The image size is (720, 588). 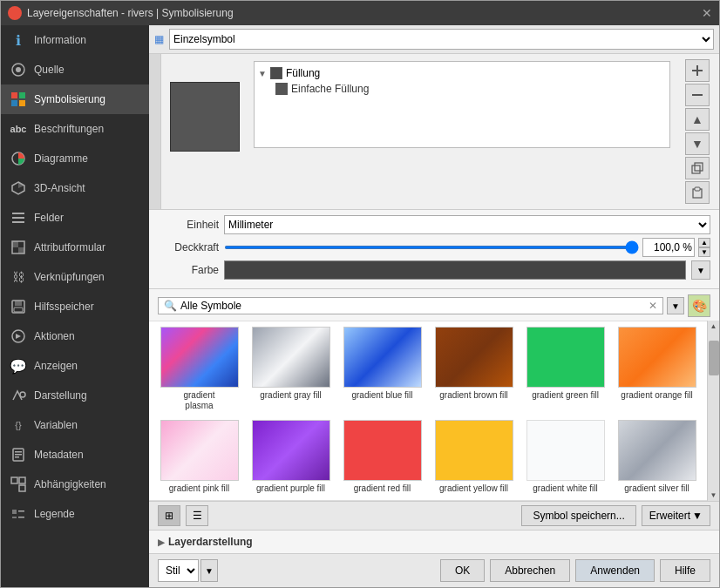 What do you see at coordinates (676, 306) in the screenshot?
I see `search-filter-btn: ▼` at bounding box center [676, 306].